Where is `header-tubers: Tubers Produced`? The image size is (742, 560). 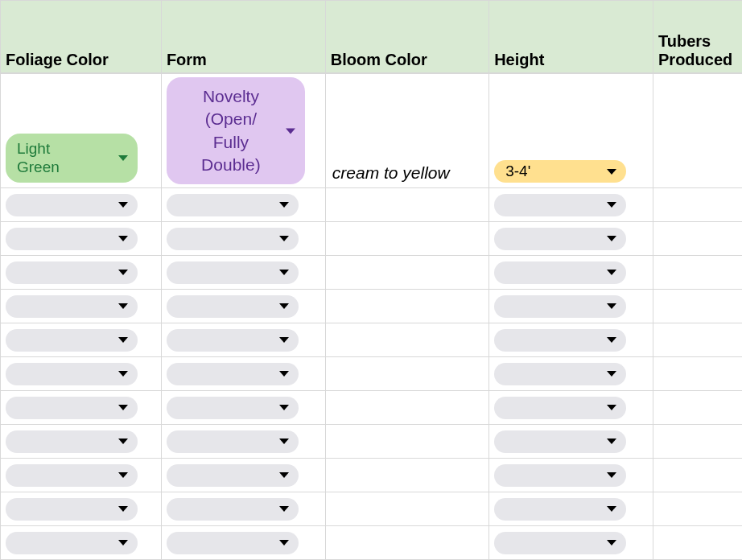 header-tubers: Tubers Produced is located at coordinates (698, 41).